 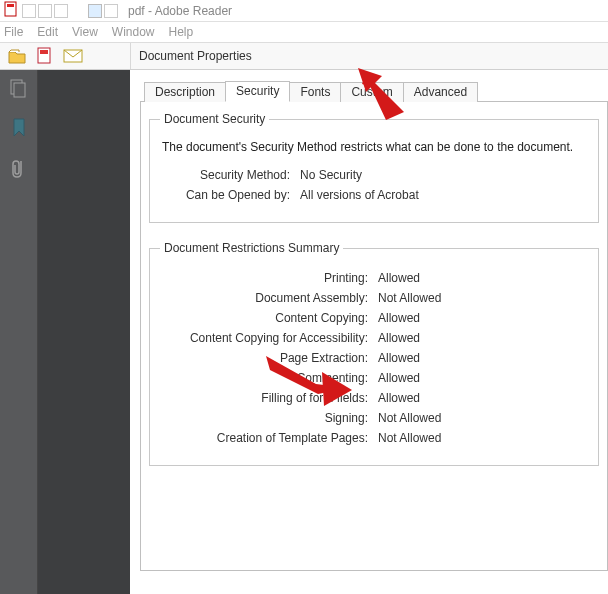 I want to click on kv-label: Filling of form fields:, so click(x=269, y=398).